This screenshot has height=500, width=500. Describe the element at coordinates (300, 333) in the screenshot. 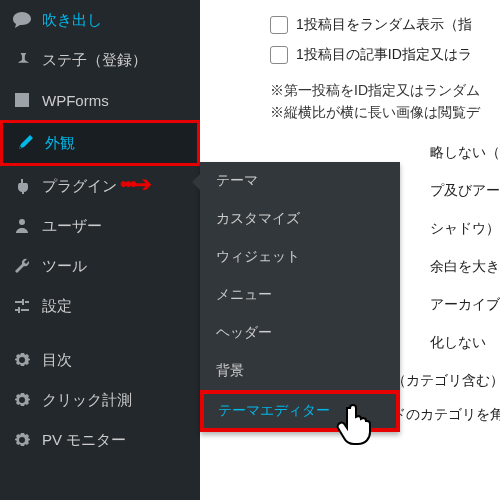

I see `submenu-item-header: ヘッダー` at that location.